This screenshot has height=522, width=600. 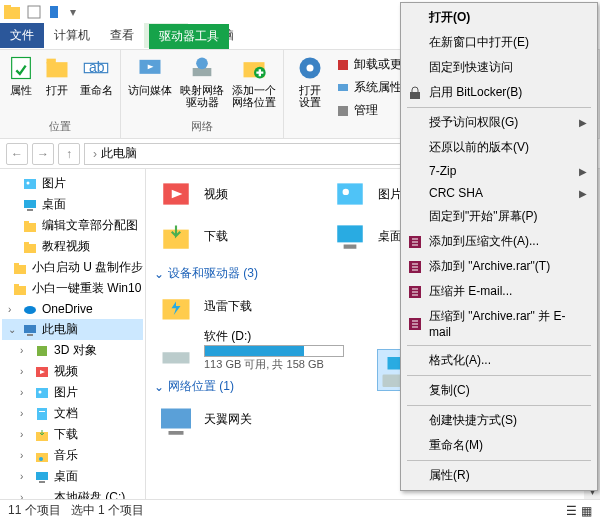 What do you see at coordinates (96, 75) in the screenshot?
I see `rename-button: ab重命名` at bounding box center [96, 75].